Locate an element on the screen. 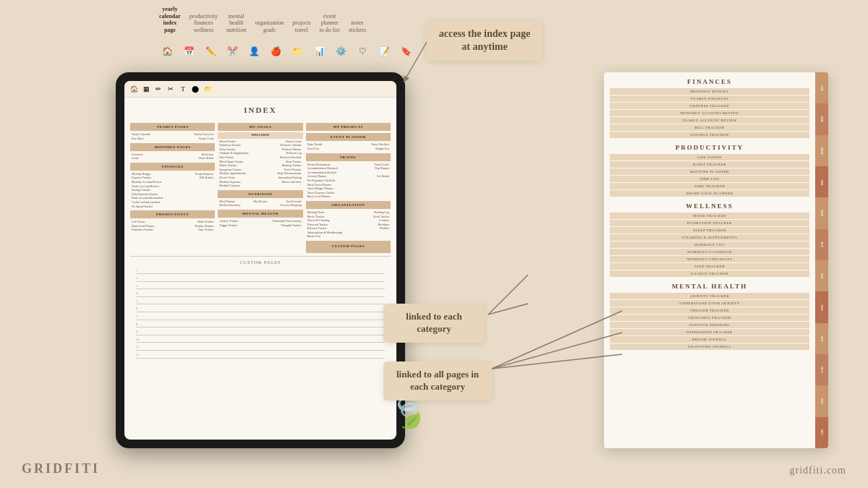  nav-productivity: productivityfinanceswellness is located at coordinates (204, 23).